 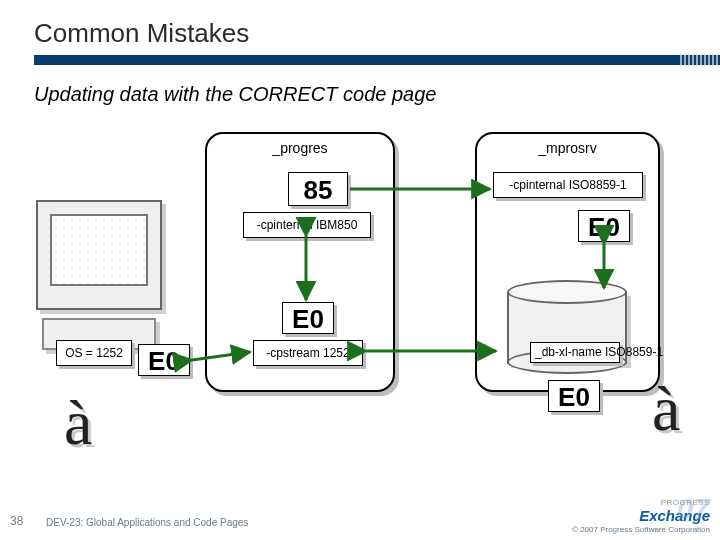 What do you see at coordinates (147, 522) in the screenshot?
I see `footer-session-title: DEV-23: Global Applications and Code Pag…` at bounding box center [147, 522].